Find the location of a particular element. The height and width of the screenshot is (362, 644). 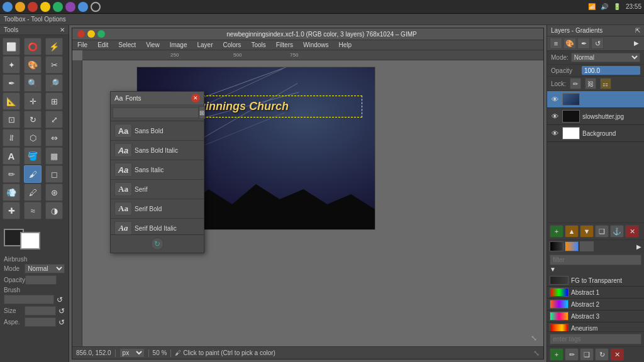

gradient-item-3: Abstract 3 is located at coordinates (596, 317).